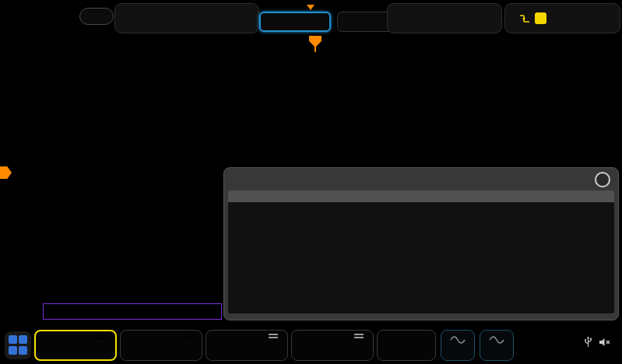 The height and width of the screenshot is (364, 622). I want to click on menu-button, so click(18, 345).